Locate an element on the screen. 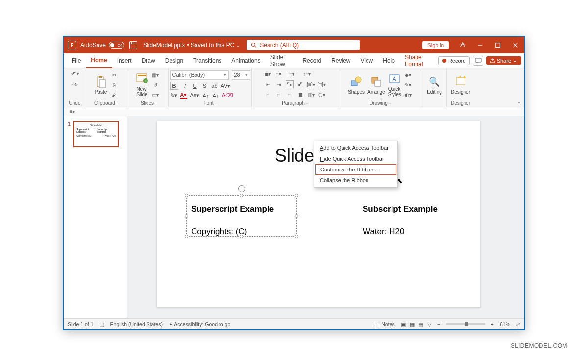 The height and width of the screenshot is (364, 588). list-level-button: ⋮≡▾ is located at coordinates (290, 74).